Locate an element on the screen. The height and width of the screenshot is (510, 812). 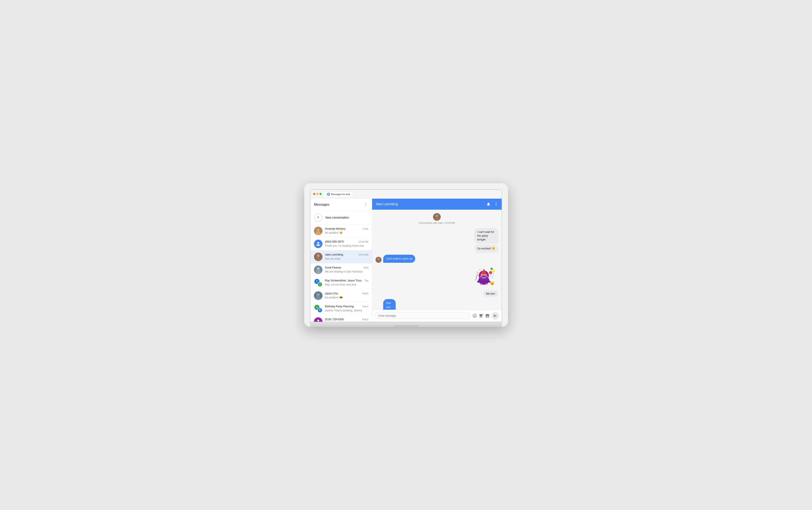
conv-top-phone2: (519) 729-5335 Feb 5 is located at coordinates (347, 320).